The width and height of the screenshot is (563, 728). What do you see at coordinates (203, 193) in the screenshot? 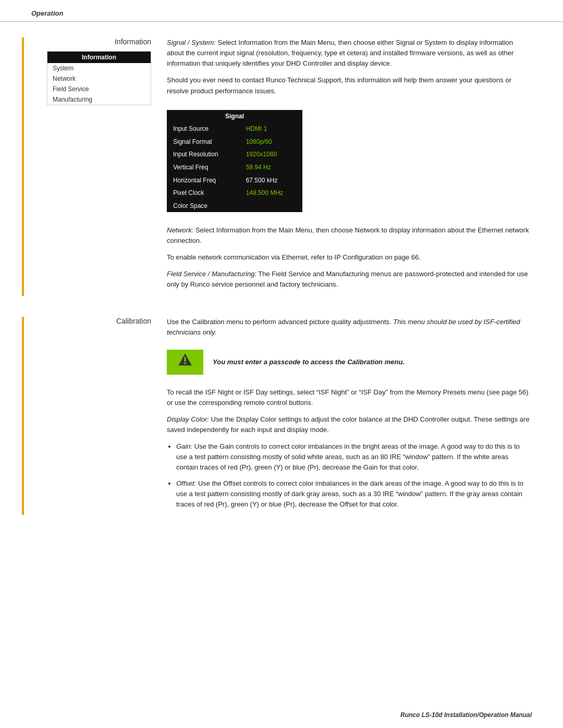
I see `signal-label-pixel-clock: Pixel Clock` at bounding box center [203, 193].